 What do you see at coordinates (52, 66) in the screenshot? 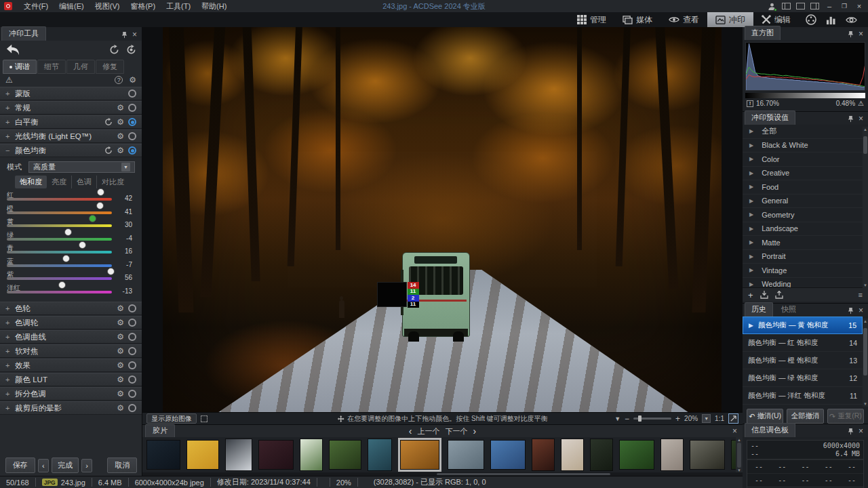
I see `develop-tab-细节: 细节` at bounding box center [52, 66].